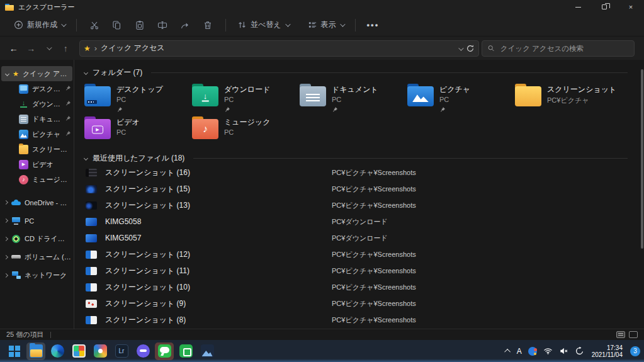 The width and height of the screenshot is (644, 362). What do you see at coordinates (145, 320) in the screenshot?
I see `file-name: スクリーンショット (8)` at bounding box center [145, 320].